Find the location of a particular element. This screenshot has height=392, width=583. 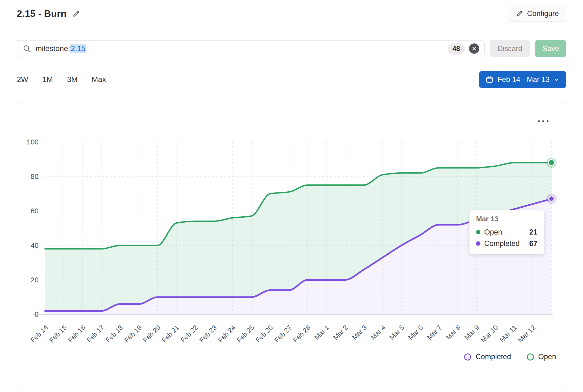

search-icon is located at coordinates (27, 49).